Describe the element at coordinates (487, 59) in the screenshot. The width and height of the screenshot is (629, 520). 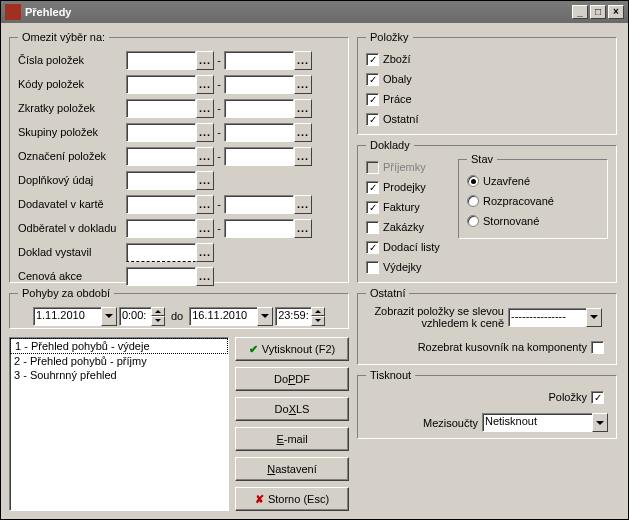
I see `chk-zbozi: ✓Zboží` at that location.